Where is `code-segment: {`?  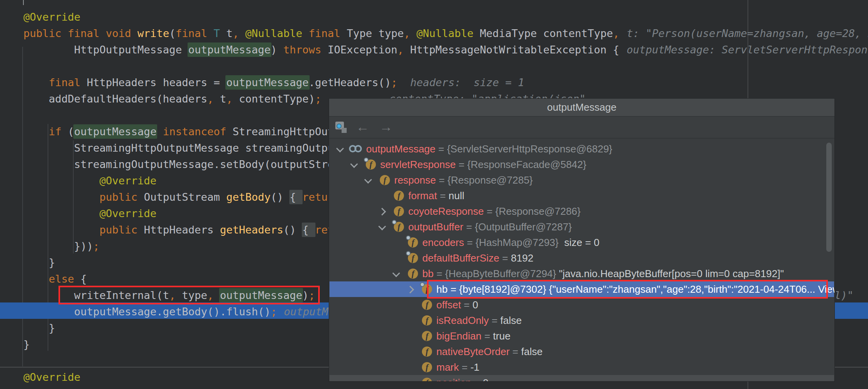 code-segment: { is located at coordinates (296, 197).